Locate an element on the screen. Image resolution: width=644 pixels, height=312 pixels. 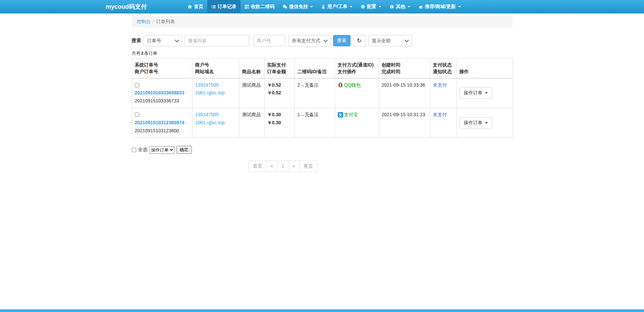
order-amount: ￥0.52 is located at coordinates (280, 93).